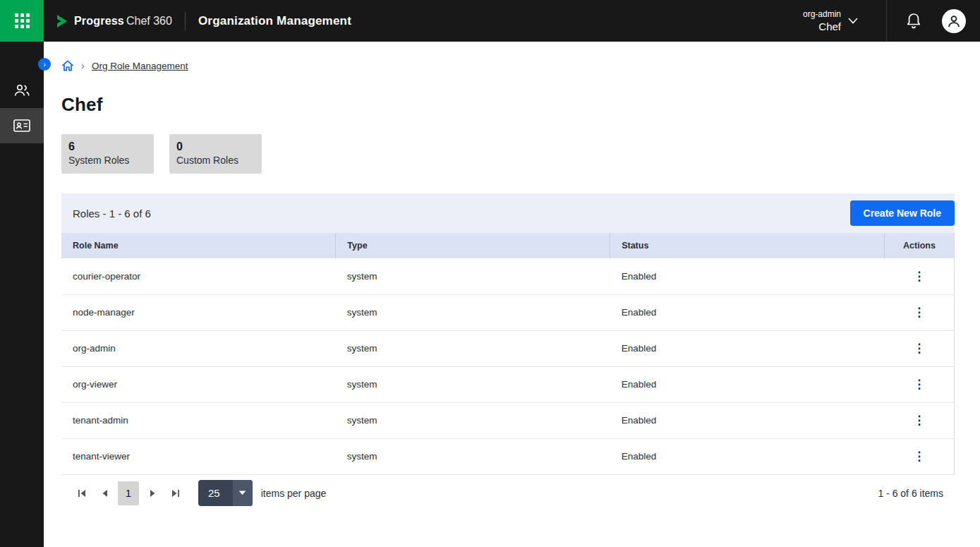 Image resolution: width=980 pixels, height=547 pixels. What do you see at coordinates (199, 246) in the screenshot?
I see `column-header-role-name: Role Name` at bounding box center [199, 246].